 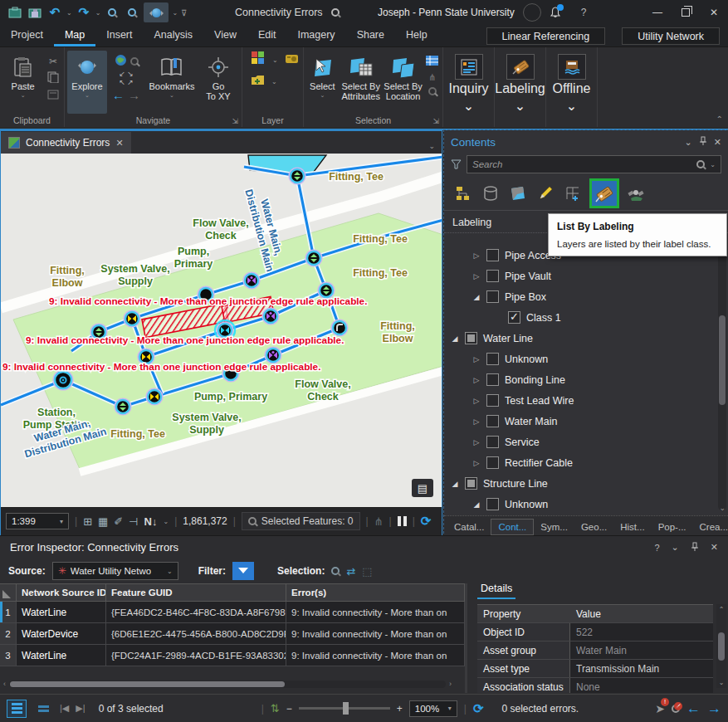 I want to click on offline-dropdown-icon: ⌄, so click(x=571, y=106).